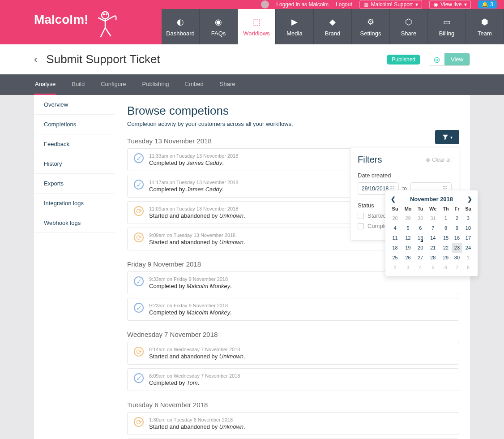 The width and height of the screenshot is (504, 439). I want to click on datepicker-day: 17, so click(468, 238).